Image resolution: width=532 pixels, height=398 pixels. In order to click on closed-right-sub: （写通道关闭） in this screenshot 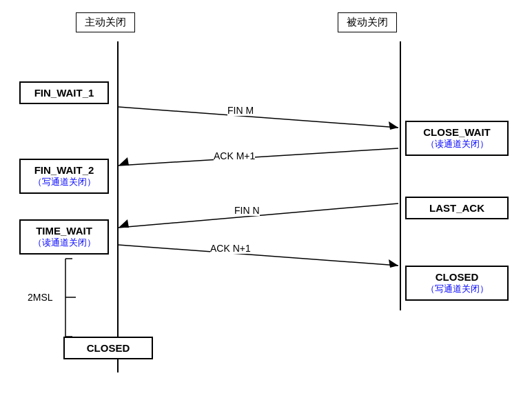, I will do `click(457, 289)`.